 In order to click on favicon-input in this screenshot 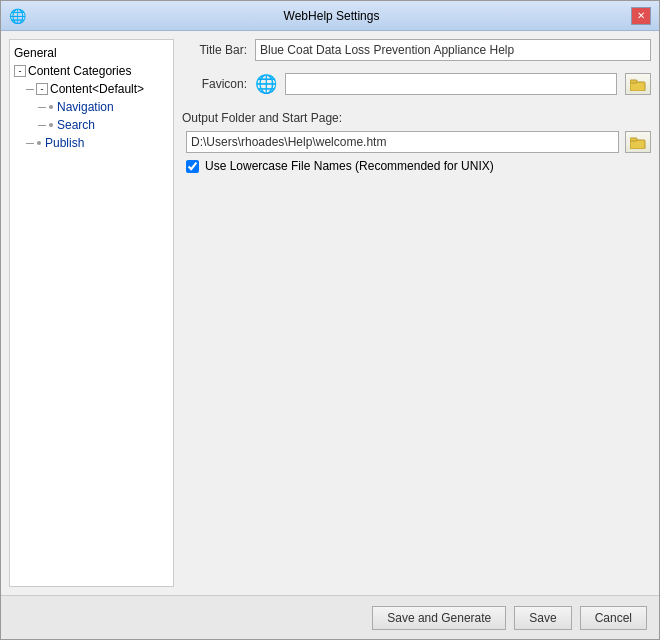, I will do `click(451, 84)`.